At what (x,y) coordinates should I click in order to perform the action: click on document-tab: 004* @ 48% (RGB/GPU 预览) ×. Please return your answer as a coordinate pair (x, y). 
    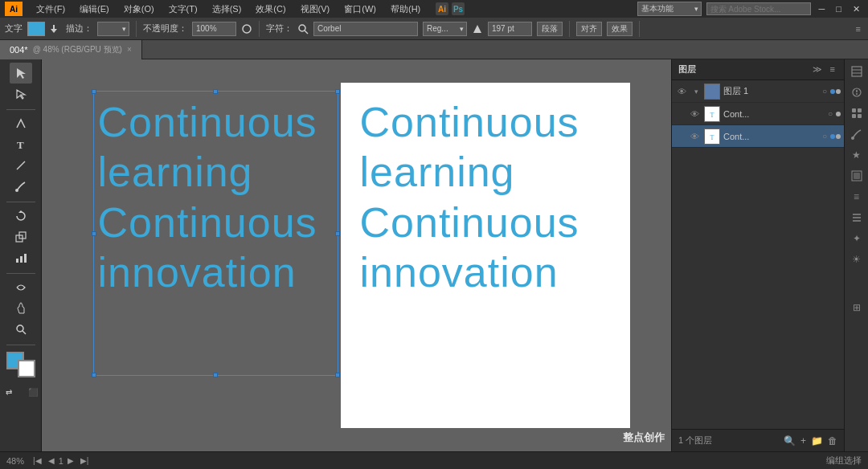
    Looking at the image, I should click on (71, 50).